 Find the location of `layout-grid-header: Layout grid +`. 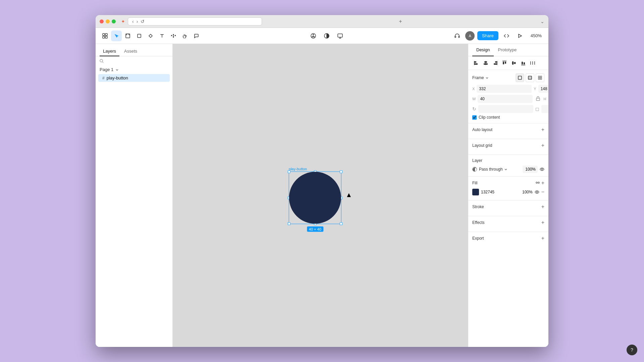

layout-grid-header: Layout grid + is located at coordinates (508, 145).